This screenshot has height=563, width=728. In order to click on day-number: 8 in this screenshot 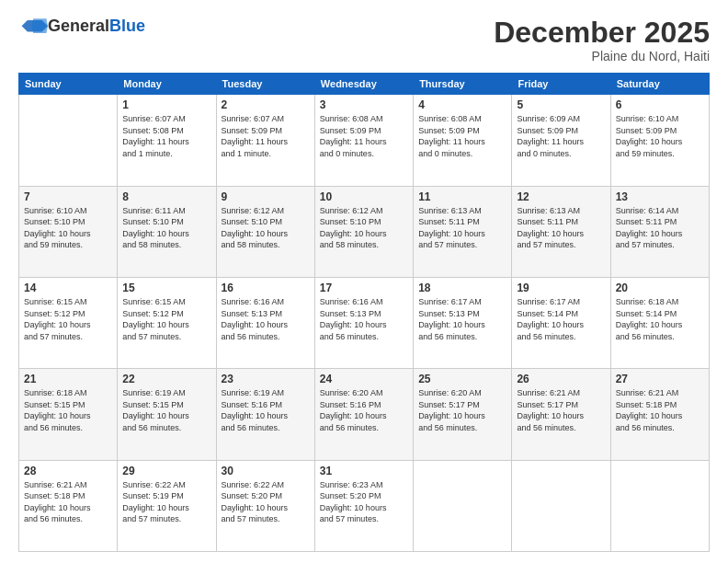, I will do `click(166, 197)`.